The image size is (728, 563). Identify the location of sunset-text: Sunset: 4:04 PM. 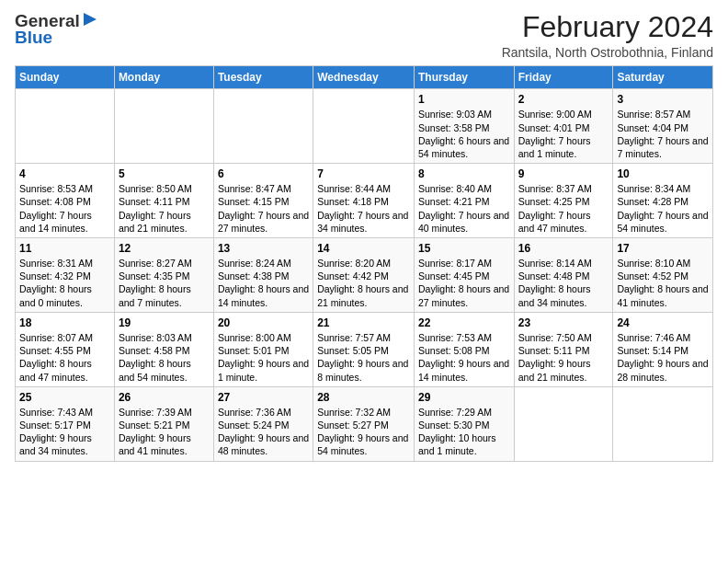
(663, 128).